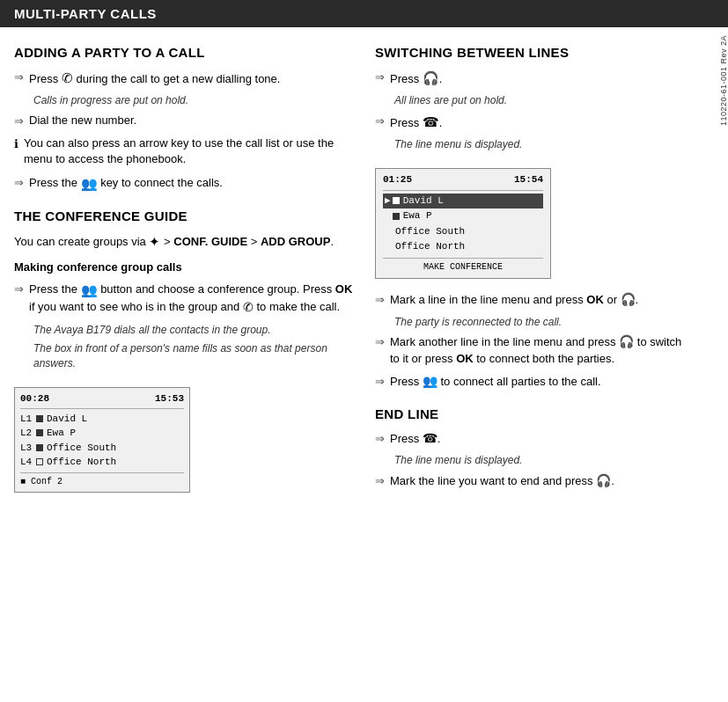  What do you see at coordinates (169, 399) in the screenshot?
I see `screen-time-right: 15:53` at bounding box center [169, 399].